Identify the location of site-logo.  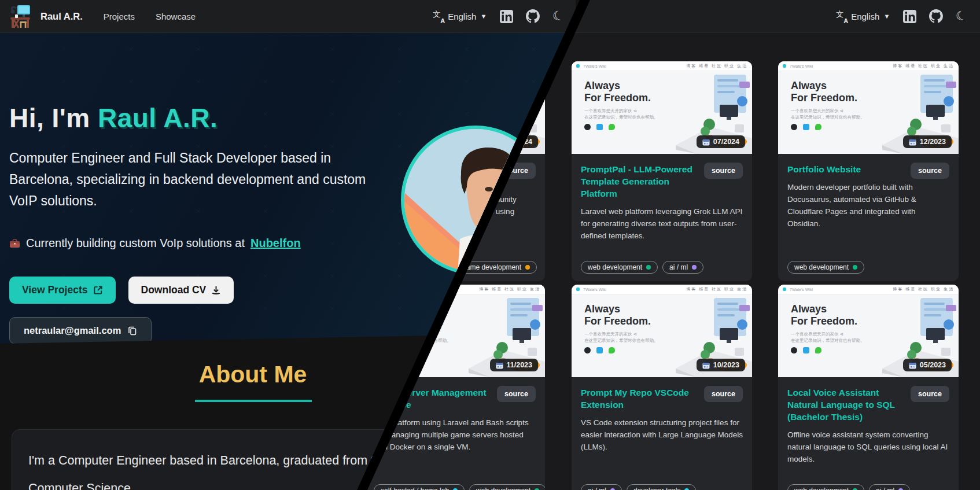
(20, 16).